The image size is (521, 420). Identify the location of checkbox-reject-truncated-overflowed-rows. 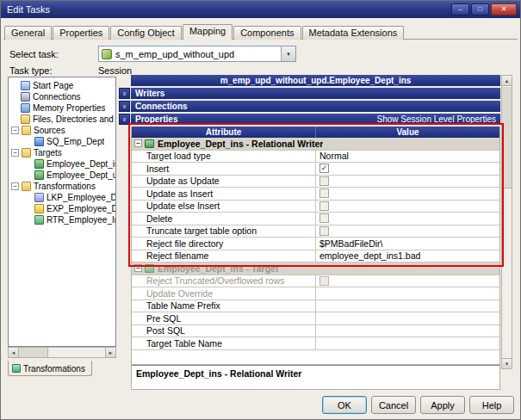
(324, 281).